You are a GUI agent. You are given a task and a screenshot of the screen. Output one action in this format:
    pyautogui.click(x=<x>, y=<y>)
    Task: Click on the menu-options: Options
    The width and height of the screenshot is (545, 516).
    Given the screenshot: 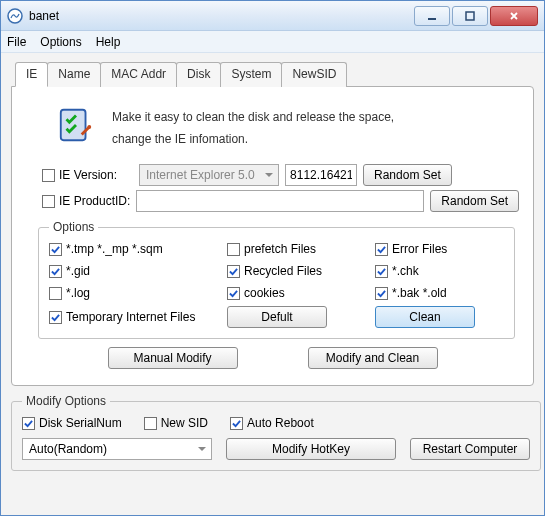 What is the action you would take?
    pyautogui.click(x=60, y=42)
    